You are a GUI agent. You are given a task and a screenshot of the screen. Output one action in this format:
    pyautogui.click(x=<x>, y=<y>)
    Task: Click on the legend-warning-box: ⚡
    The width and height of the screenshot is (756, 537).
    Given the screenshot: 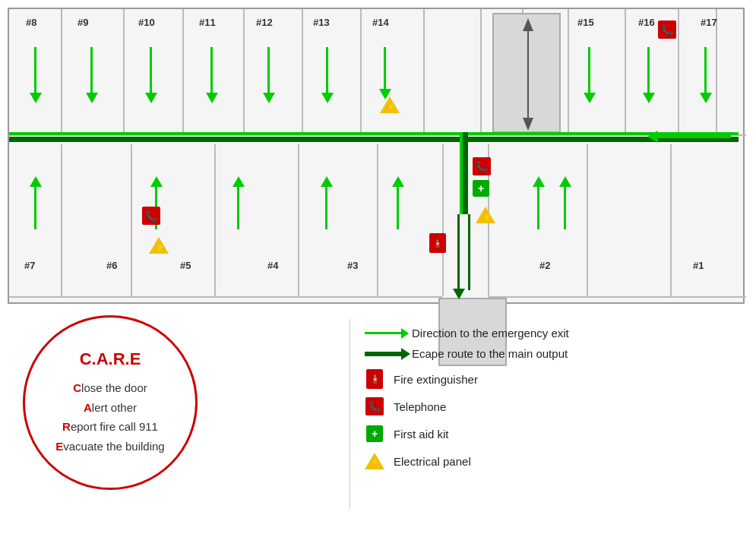 What is the action you would take?
    pyautogui.click(x=375, y=461)
    